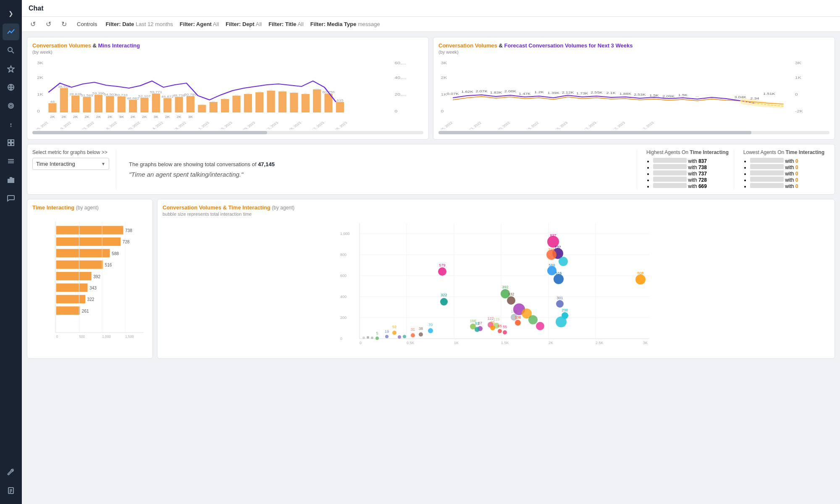 The height and width of the screenshot is (504, 840). I want to click on redo1-button: ↺, so click(49, 24).